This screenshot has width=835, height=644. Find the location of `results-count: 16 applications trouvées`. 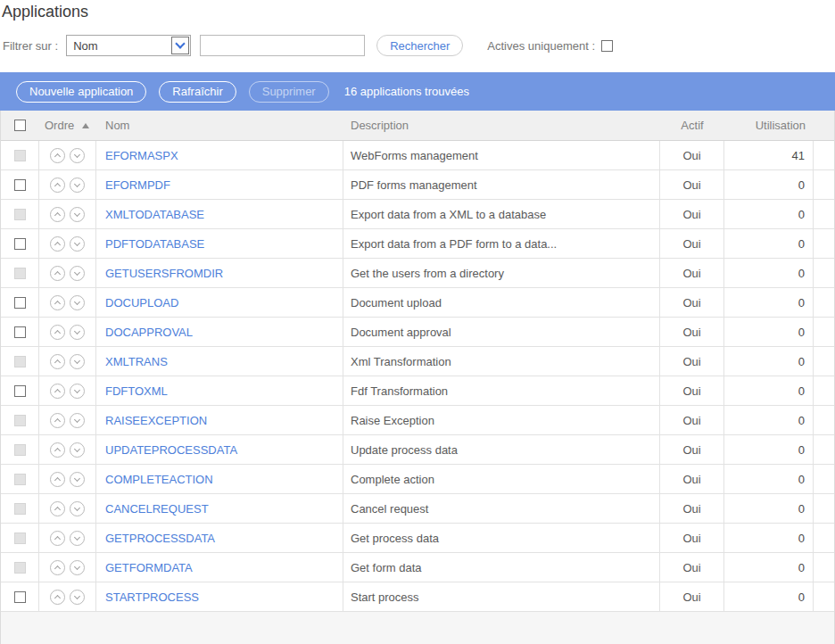

results-count: 16 applications trouvées is located at coordinates (407, 91).